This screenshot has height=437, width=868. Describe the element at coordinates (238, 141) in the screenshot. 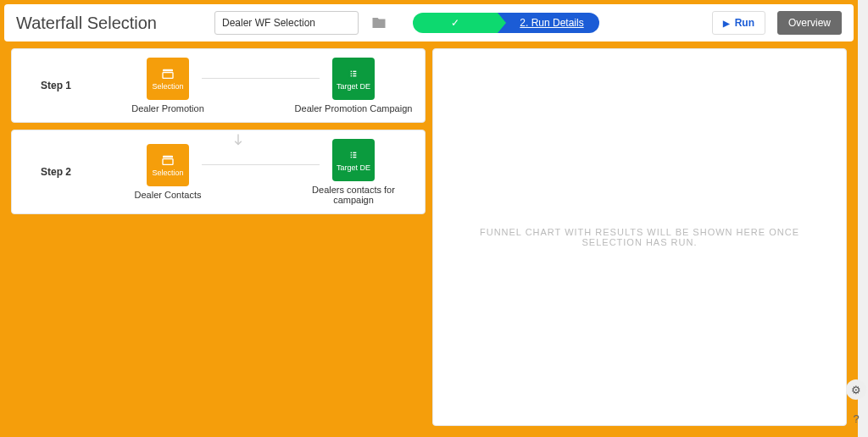

I see `arrow-down-icon` at that location.